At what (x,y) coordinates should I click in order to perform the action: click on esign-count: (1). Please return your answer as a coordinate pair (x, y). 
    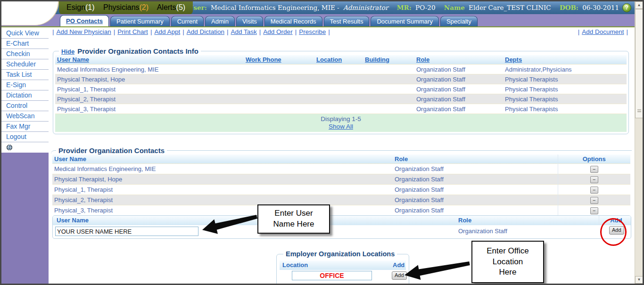
    Looking at the image, I should click on (90, 8).